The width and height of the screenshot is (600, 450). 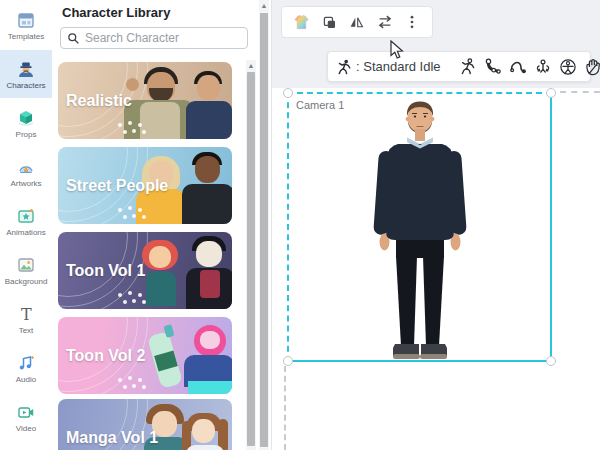 What do you see at coordinates (302, 22) in the screenshot?
I see `outfit-icon` at bounding box center [302, 22].